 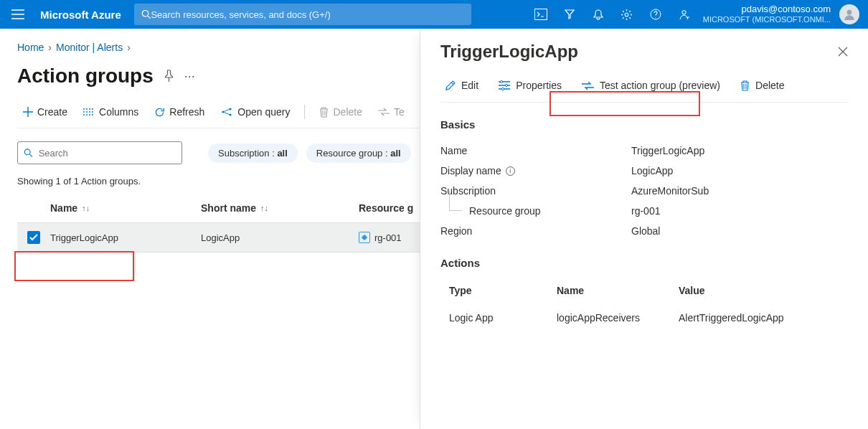 What do you see at coordinates (684, 14) in the screenshot?
I see `feedback-icon` at bounding box center [684, 14].